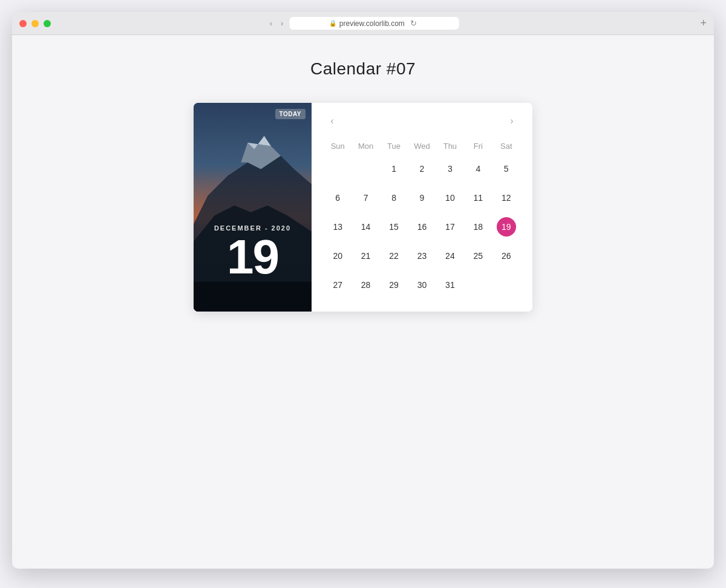  What do you see at coordinates (422, 169) in the screenshot?
I see `calendar-day-cell: 2` at bounding box center [422, 169].